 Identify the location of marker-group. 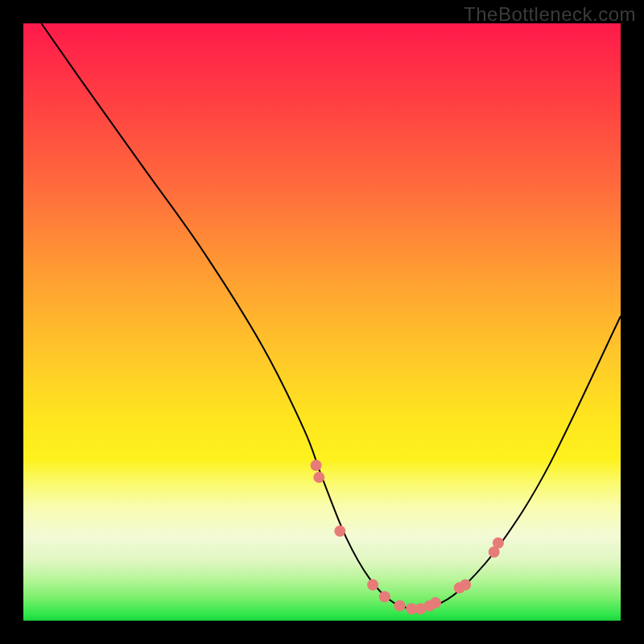
(407, 537).